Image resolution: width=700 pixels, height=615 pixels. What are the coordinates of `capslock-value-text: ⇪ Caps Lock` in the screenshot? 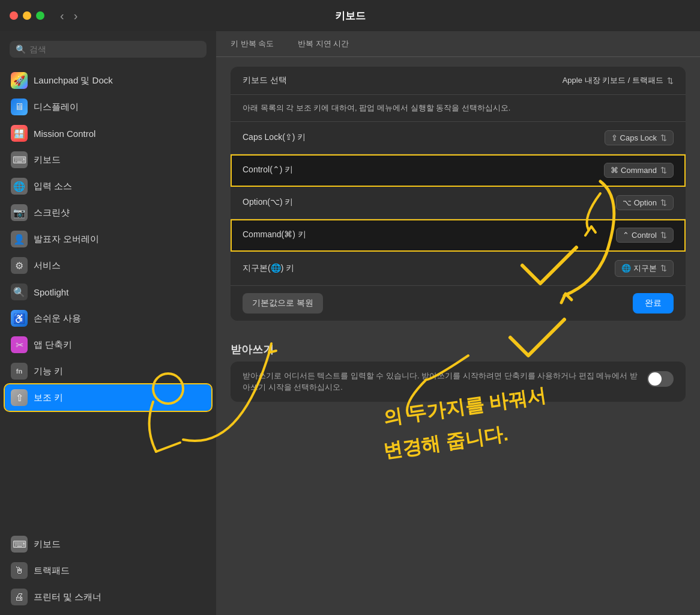 It's located at (634, 138).